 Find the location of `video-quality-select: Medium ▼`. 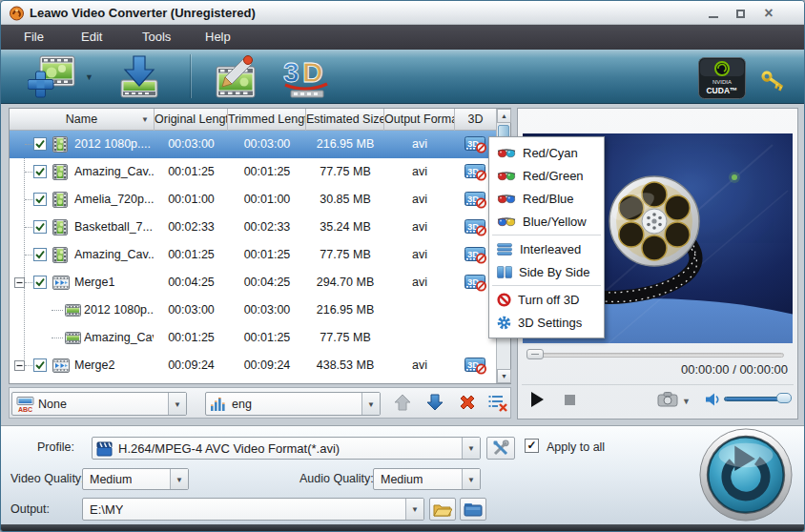

video-quality-select: Medium ▼ is located at coordinates (135, 479).